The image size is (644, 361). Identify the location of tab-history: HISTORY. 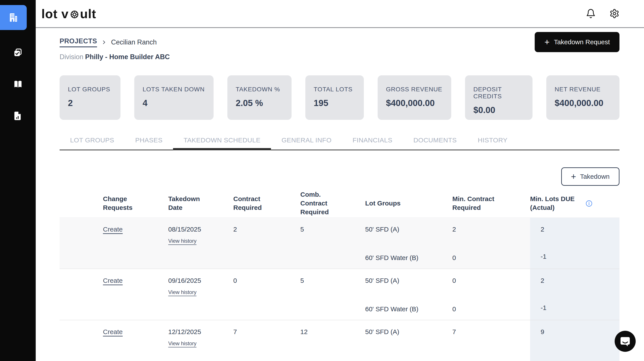
(492, 143).